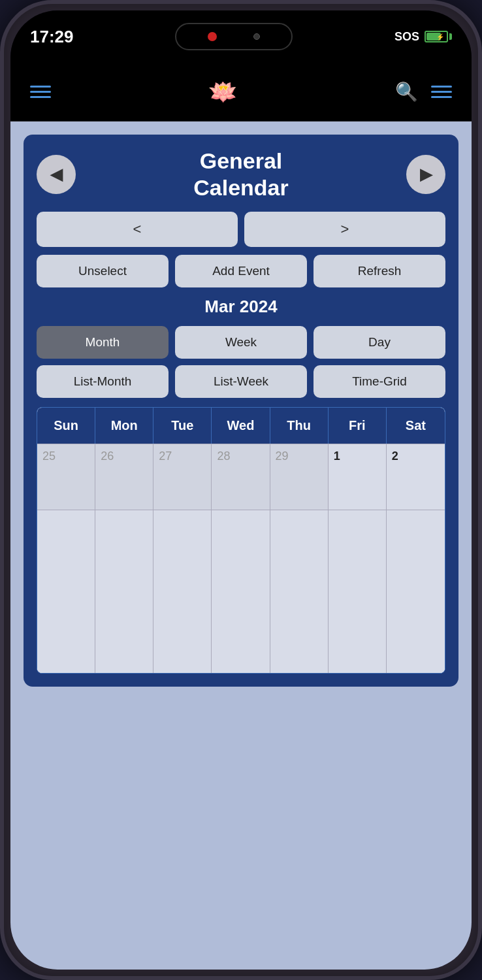 This screenshot has width=482, height=980. What do you see at coordinates (67, 592) in the screenshot?
I see `day-cell-w2-sun` at bounding box center [67, 592].